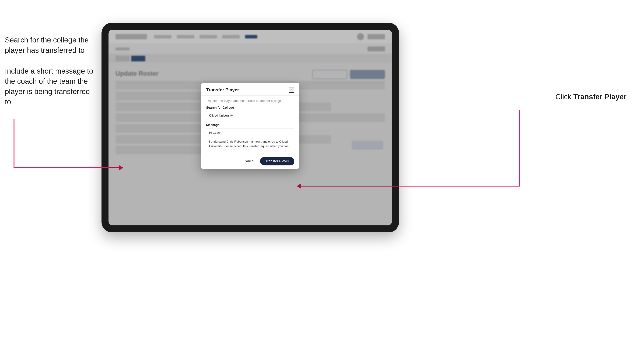 This screenshot has height=346, width=644. What do you see at coordinates (250, 108) in the screenshot?
I see `college-label: Search for College` at bounding box center [250, 108].